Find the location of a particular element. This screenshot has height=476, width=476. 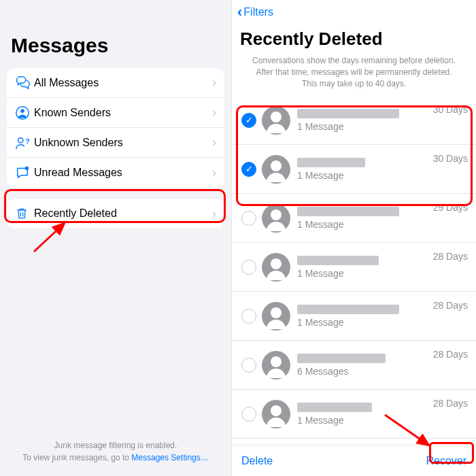

footer-text: Junk message filtering is enabled. is located at coordinates (116, 445).